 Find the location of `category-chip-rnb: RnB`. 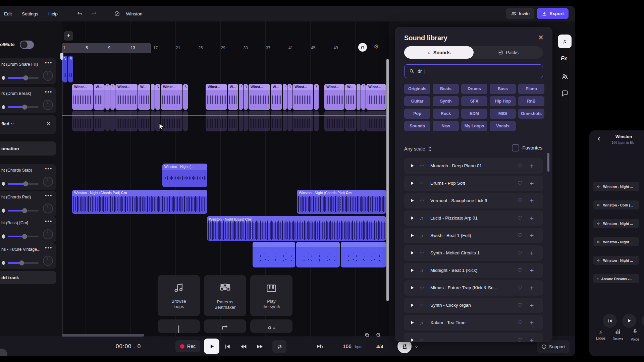

category-chip-rnb: RnB is located at coordinates (531, 101).